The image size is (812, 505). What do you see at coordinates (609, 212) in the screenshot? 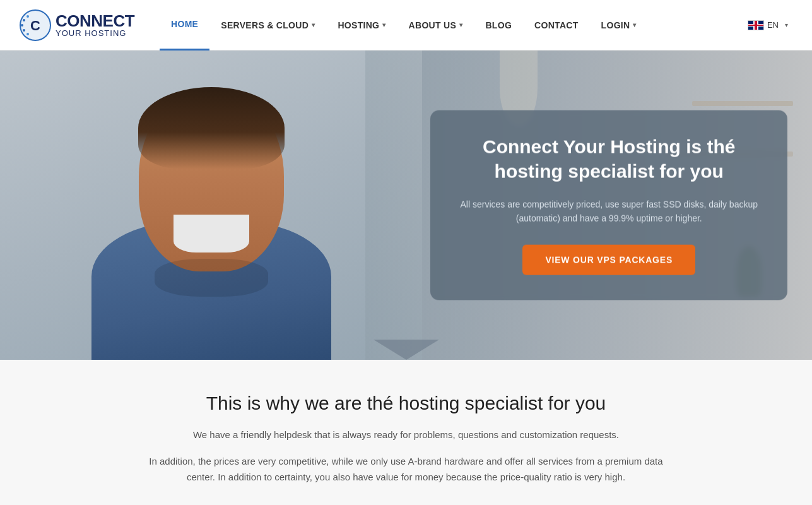
I see `hero-subtitle: All services are competitively priced, u…` at bounding box center [609, 212].